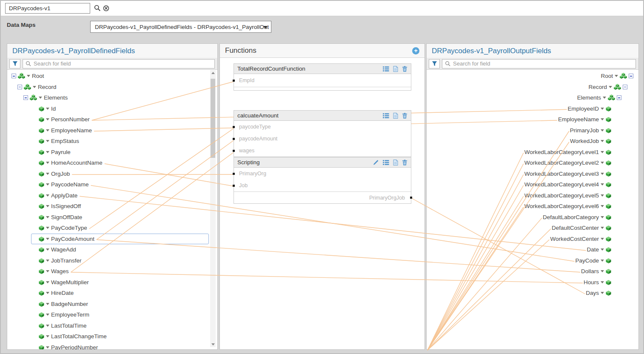  Describe the element at coordinates (112, 326) in the screenshot. I see `tree-item-LastTotalTime: LastTotalTime` at that location.